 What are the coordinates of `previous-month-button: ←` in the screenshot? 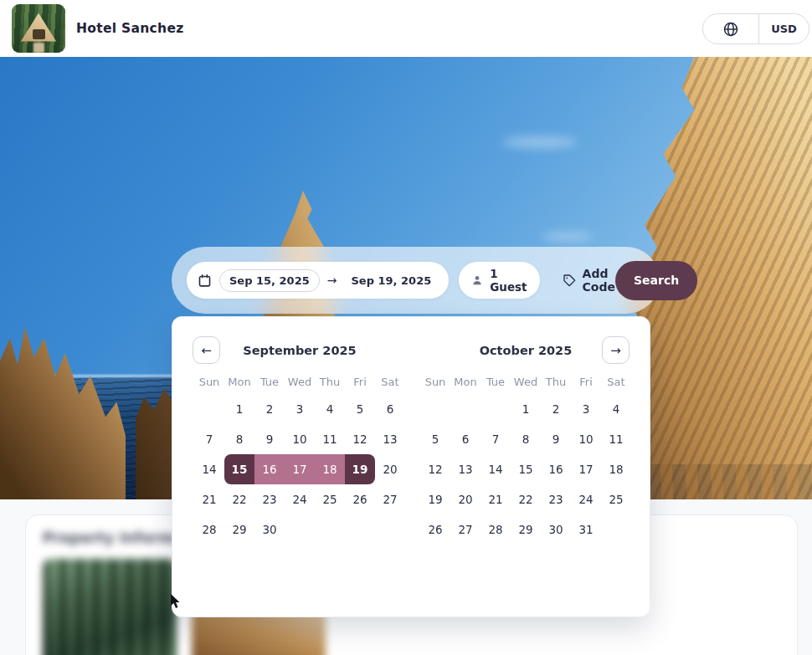 It's located at (206, 350).